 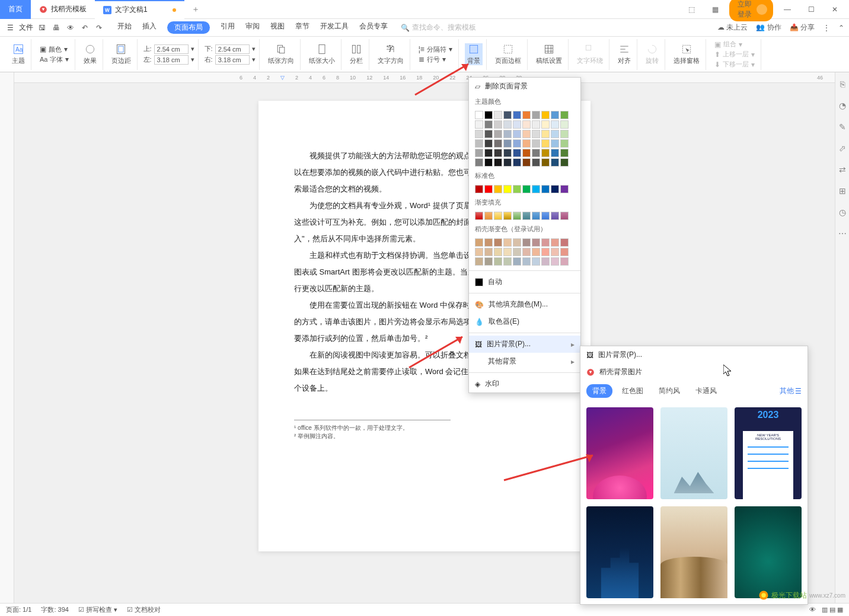 What do you see at coordinates (42, 28) in the screenshot?
I see `save-icon: 🖫` at bounding box center [42, 28].